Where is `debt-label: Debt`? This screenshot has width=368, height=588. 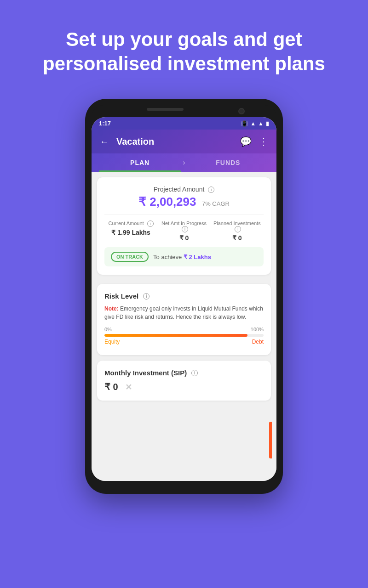
debt-label: Debt is located at coordinates (258, 342).